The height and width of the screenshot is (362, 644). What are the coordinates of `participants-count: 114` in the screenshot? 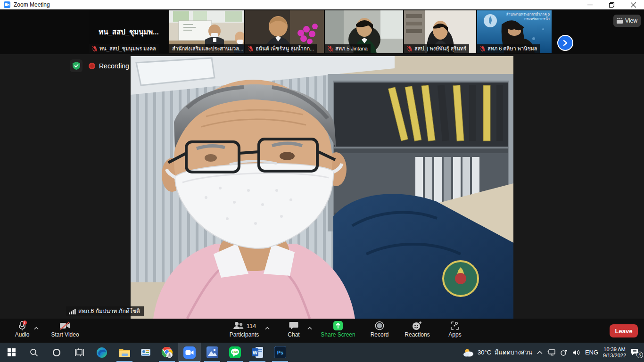 It's located at (252, 326).